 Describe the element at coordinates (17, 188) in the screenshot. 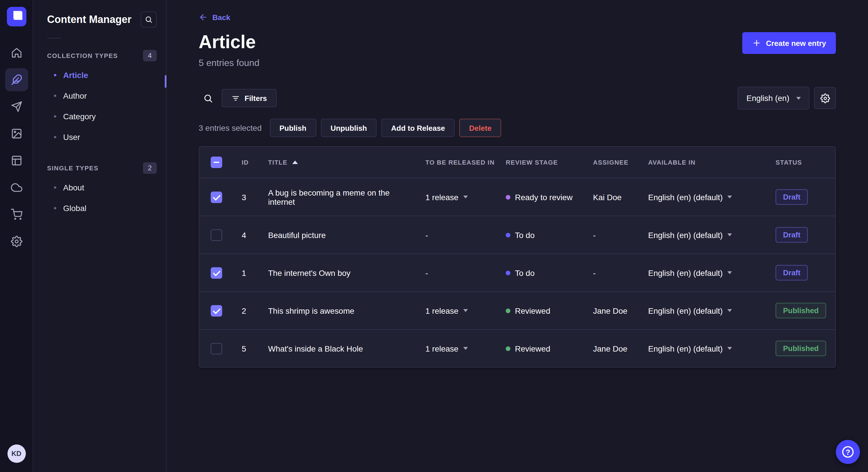

I see `cloud-icon` at that location.